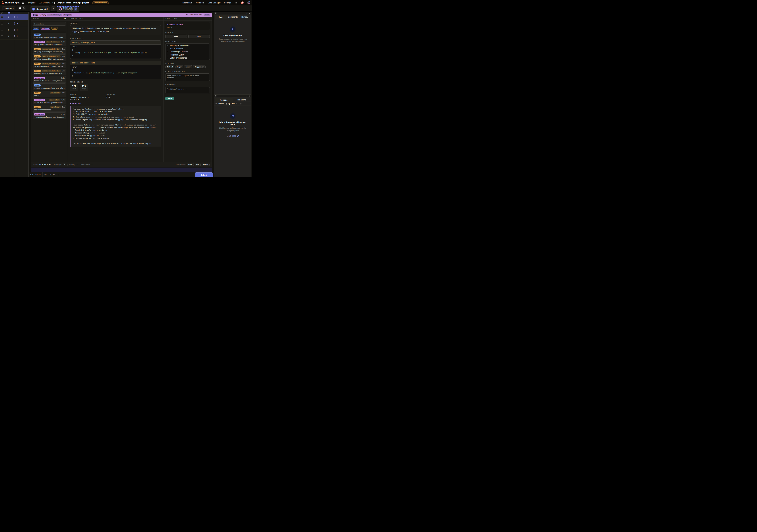  What do you see at coordinates (221, 104) in the screenshot?
I see `manual-label: Manual` at bounding box center [221, 104].